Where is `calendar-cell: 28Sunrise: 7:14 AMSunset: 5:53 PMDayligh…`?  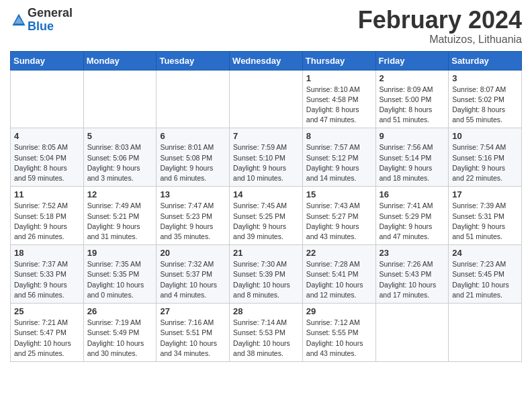
calendar-cell: 28Sunrise: 7:14 AMSunset: 5:53 PMDayligh… is located at coordinates (266, 333).